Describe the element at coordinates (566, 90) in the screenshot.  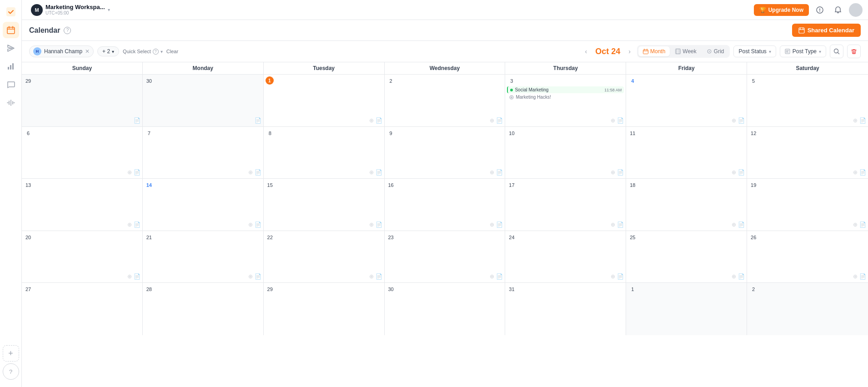
I see `event-social-marketing: Social Marketing 11:58 AM` at that location.